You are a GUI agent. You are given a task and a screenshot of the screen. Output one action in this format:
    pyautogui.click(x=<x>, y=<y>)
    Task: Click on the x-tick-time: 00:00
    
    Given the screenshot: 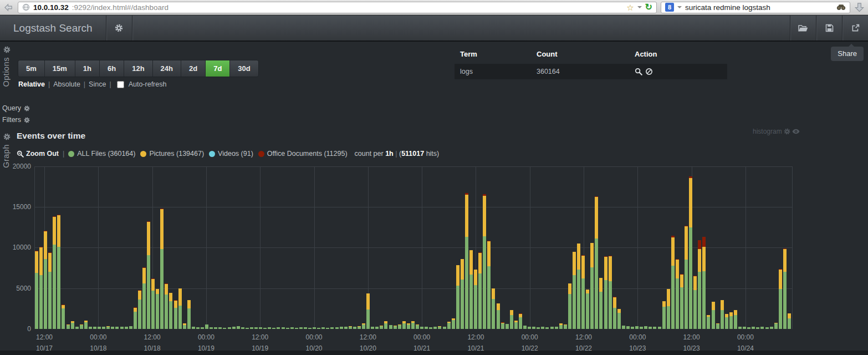 What is the action you would take?
    pyautogui.click(x=422, y=337)
    